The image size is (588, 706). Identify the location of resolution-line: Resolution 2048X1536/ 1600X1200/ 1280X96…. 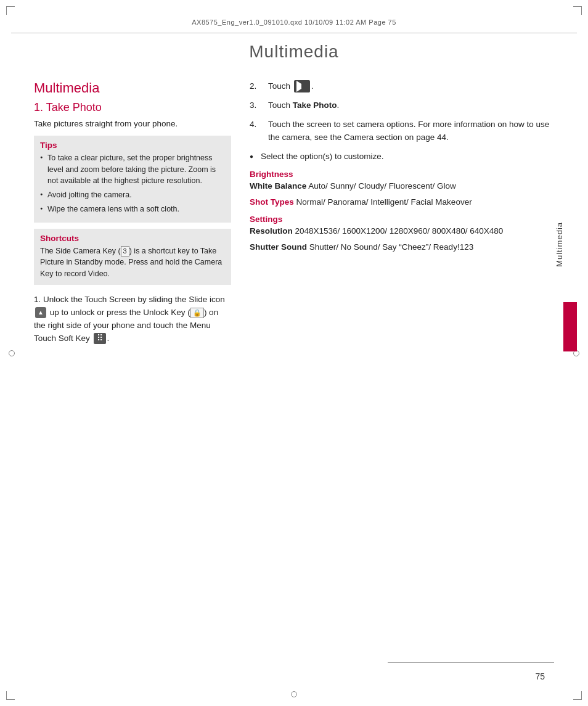
(402, 231).